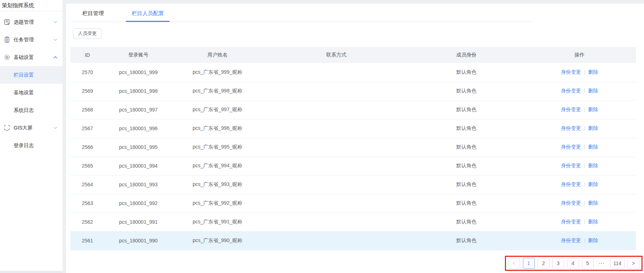  I want to click on cell-id: 2563, so click(87, 203).